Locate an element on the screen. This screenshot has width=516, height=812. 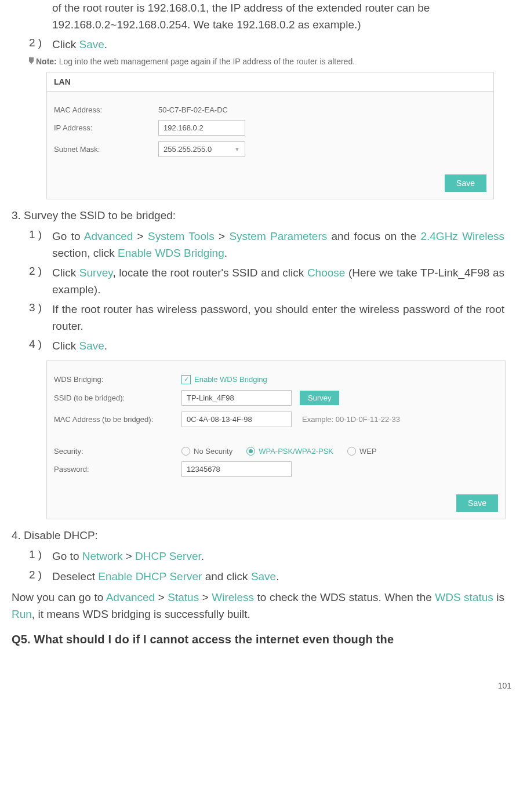
status-link: Status is located at coordinates (183, 597).